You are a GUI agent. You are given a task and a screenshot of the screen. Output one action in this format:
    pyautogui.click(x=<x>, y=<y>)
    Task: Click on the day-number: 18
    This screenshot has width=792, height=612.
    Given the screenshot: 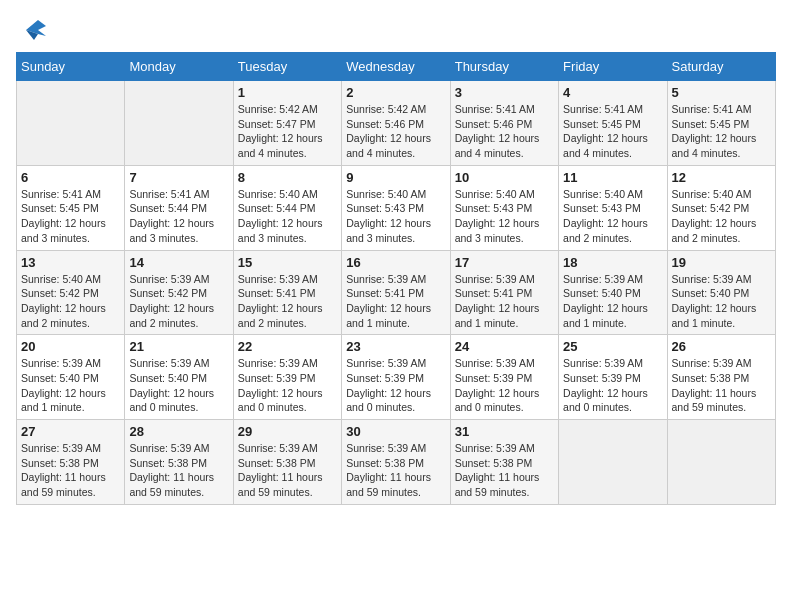 What is the action you would take?
    pyautogui.click(x=612, y=262)
    